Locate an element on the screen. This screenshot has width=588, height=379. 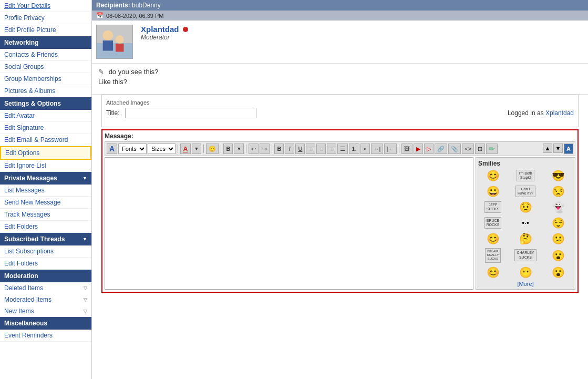
subscribed-threads-label: Subscribed Threads is located at coordinates (35, 239).